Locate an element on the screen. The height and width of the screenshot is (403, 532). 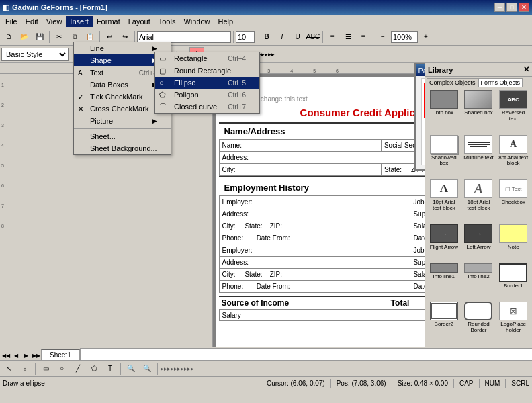
lib-border1: Border1 is located at coordinates (513, 281).